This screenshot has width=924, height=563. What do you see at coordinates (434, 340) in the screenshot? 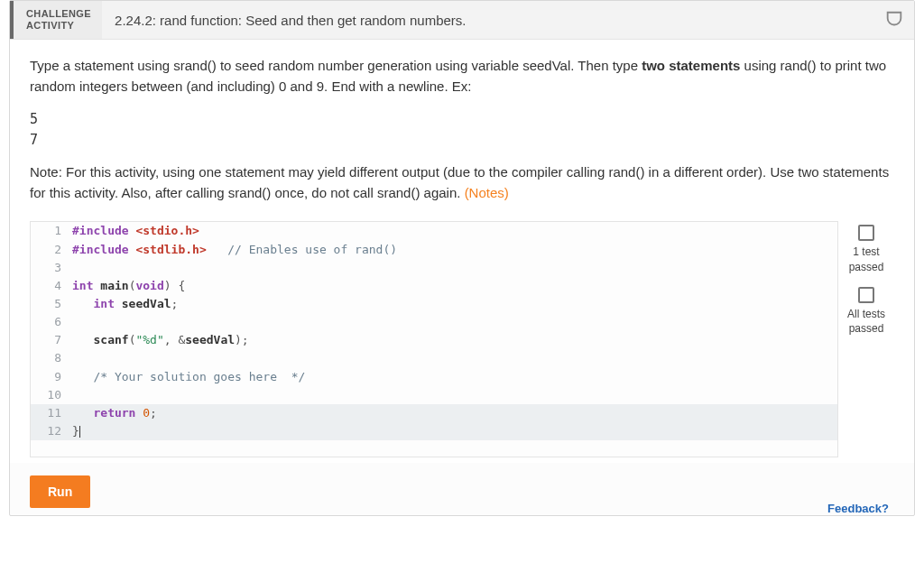
I see `code-line: 7 scanf("%d", &seedVal);` at bounding box center [434, 340].